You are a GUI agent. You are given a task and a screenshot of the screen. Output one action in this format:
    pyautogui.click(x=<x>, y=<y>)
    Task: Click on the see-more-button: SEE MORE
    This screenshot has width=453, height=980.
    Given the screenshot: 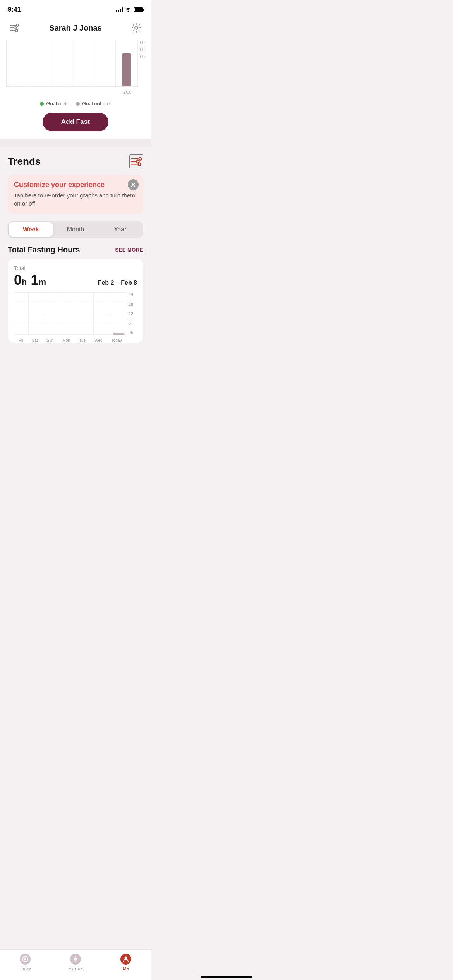 What is the action you would take?
    pyautogui.click(x=129, y=250)
    